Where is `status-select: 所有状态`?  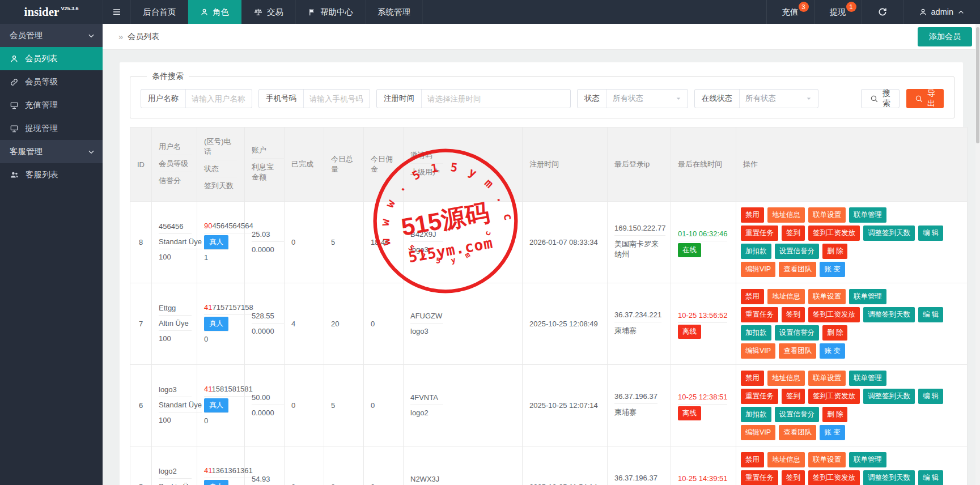
status-select: 所有状态 is located at coordinates (647, 99).